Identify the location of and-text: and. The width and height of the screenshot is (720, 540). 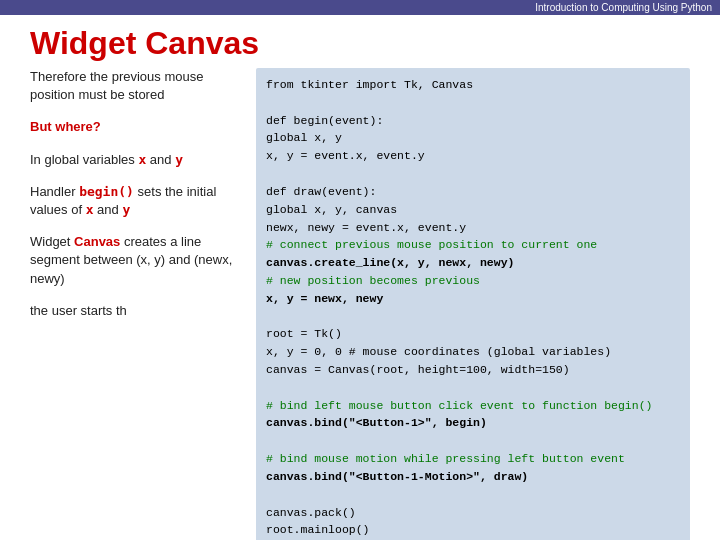
(160, 160).